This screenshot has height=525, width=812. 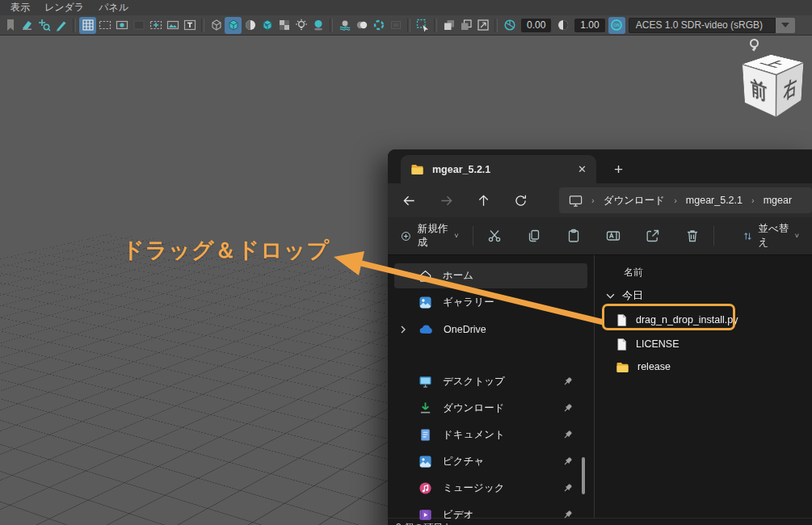 I want to click on documents-icon, so click(x=425, y=435).